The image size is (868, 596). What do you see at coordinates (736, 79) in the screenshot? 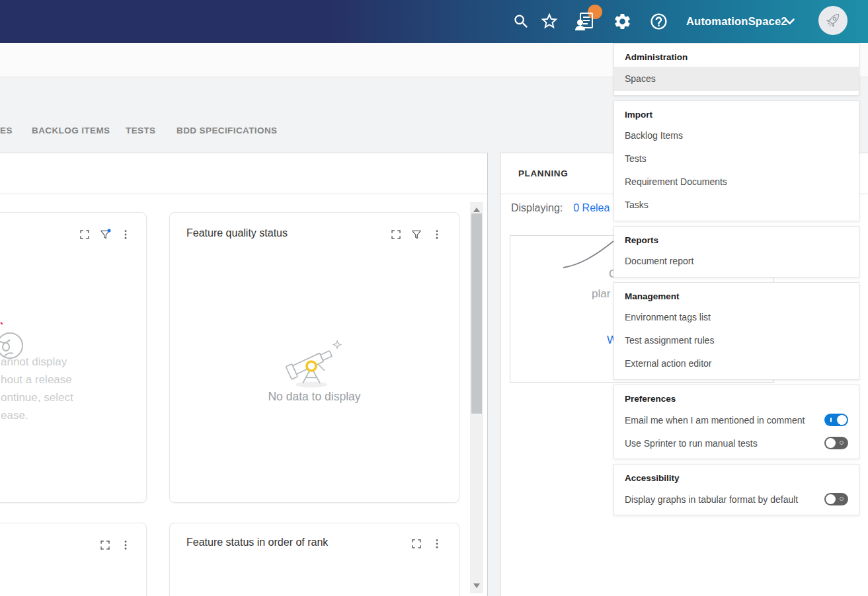
I see `menu-item-spaces: Spaces` at bounding box center [736, 79].